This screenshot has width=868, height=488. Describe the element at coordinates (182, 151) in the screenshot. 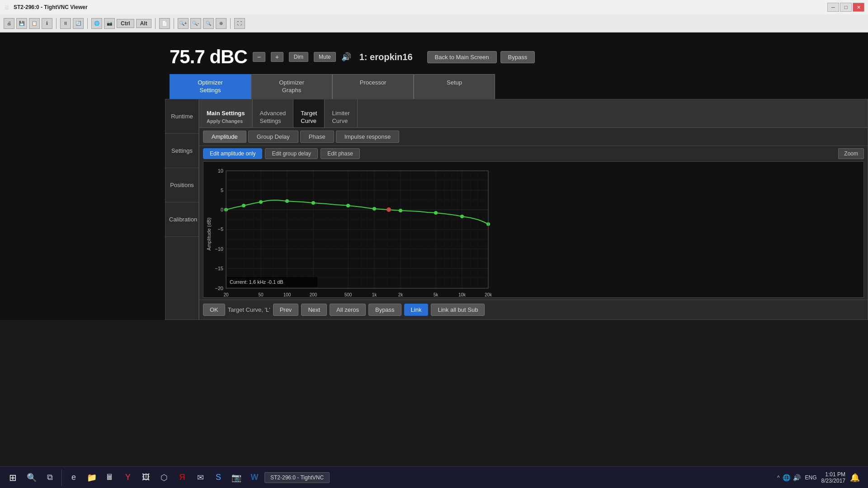

I see `sidebar-item-settings: Settings` at that location.